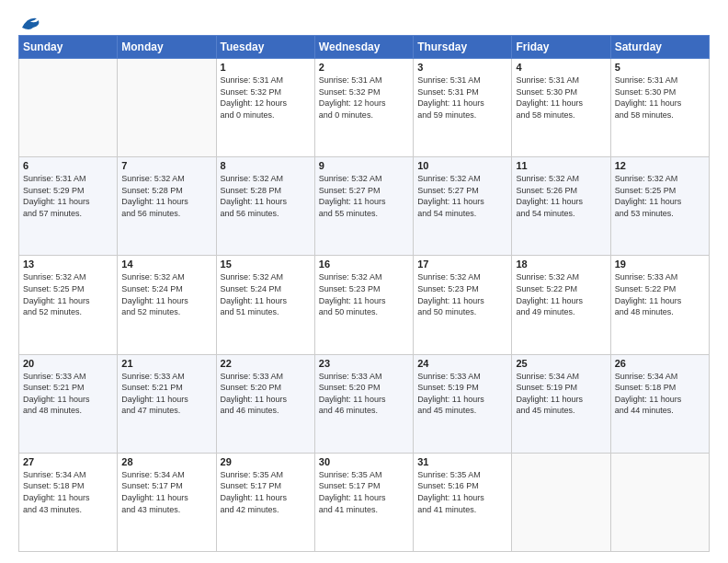  Describe the element at coordinates (462, 67) in the screenshot. I see `day-number: 3` at that location.